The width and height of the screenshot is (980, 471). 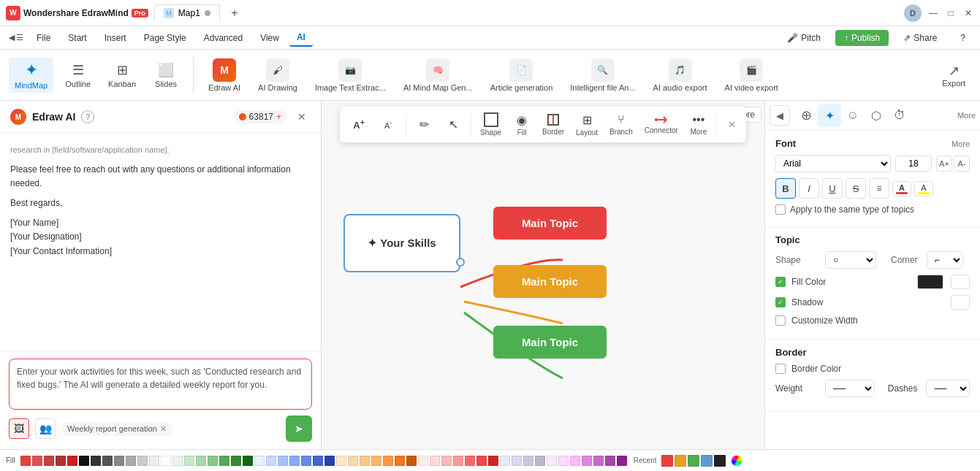 What do you see at coordinates (621, 124) in the screenshot?
I see `ft-branch-button: ⑂ Branch` at bounding box center [621, 124].